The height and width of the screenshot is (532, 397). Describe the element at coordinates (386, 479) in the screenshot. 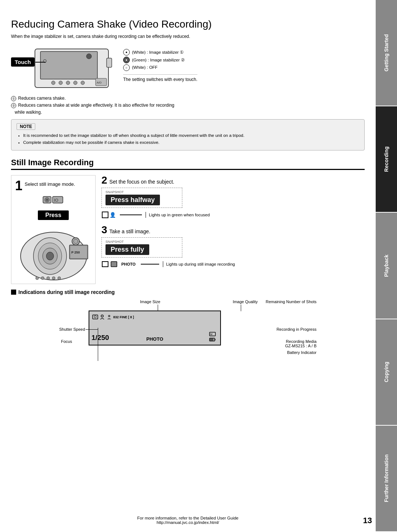

I see `sidebar-tab-further-information: Further Information` at that location.